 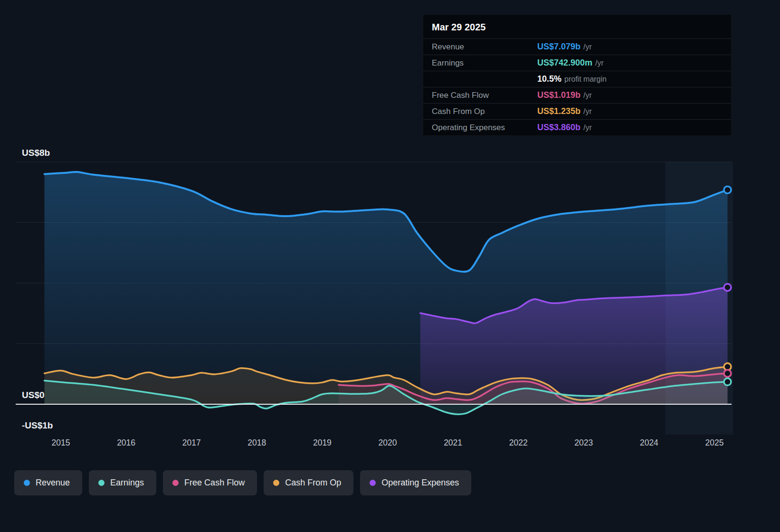 What do you see at coordinates (123, 483) in the screenshot?
I see `legend-item-earnings: Earnings` at bounding box center [123, 483].